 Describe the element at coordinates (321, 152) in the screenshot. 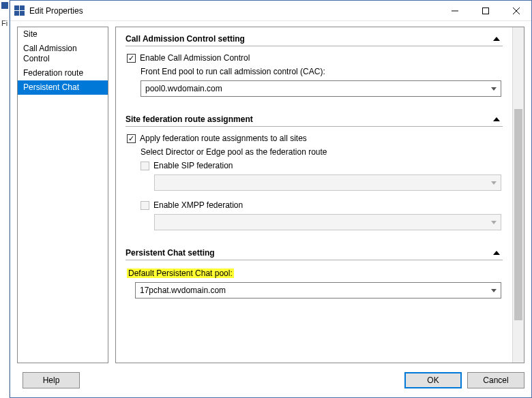

I see `federation-select-label: Select Director or Edge pool as the fede…` at that location.